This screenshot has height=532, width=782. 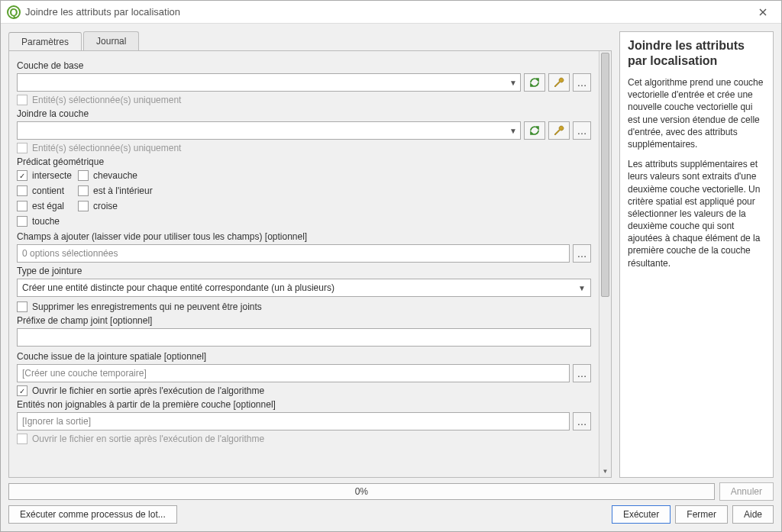 What do you see at coordinates (605, 264) in the screenshot?
I see `panel-scrollbar: ▼` at bounding box center [605, 264].